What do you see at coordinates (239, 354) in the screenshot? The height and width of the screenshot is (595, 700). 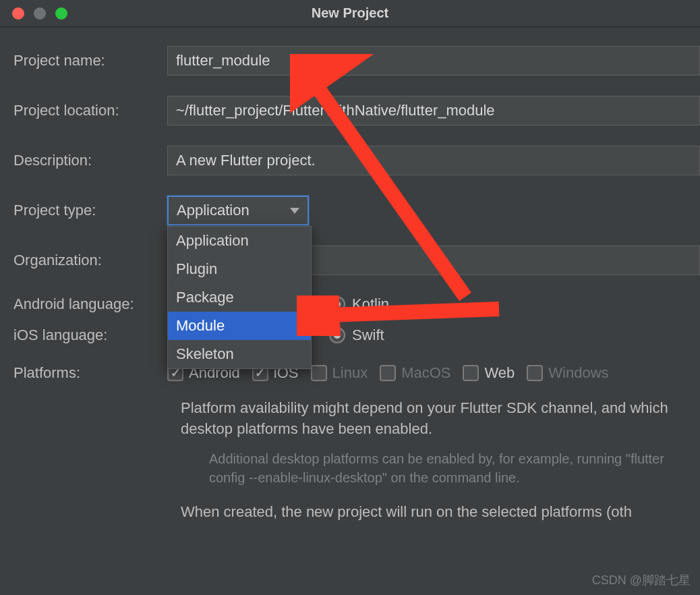 I see `dropdown-item: Skeleton` at bounding box center [239, 354].